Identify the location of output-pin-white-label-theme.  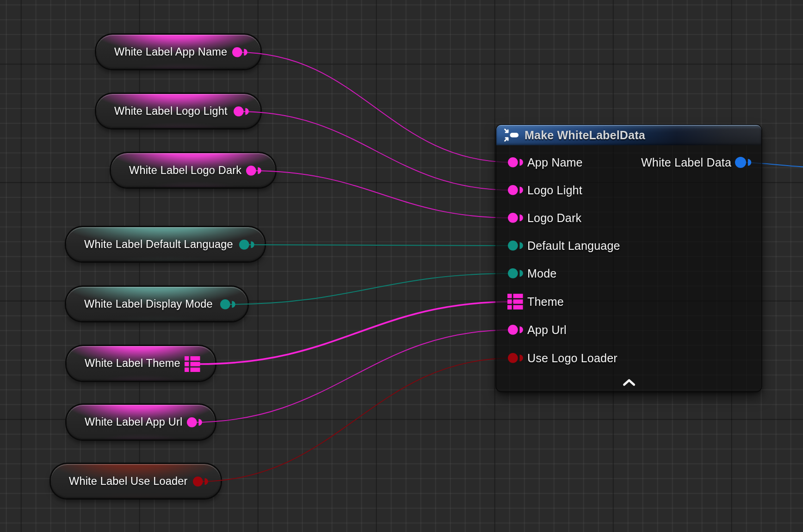
(192, 364).